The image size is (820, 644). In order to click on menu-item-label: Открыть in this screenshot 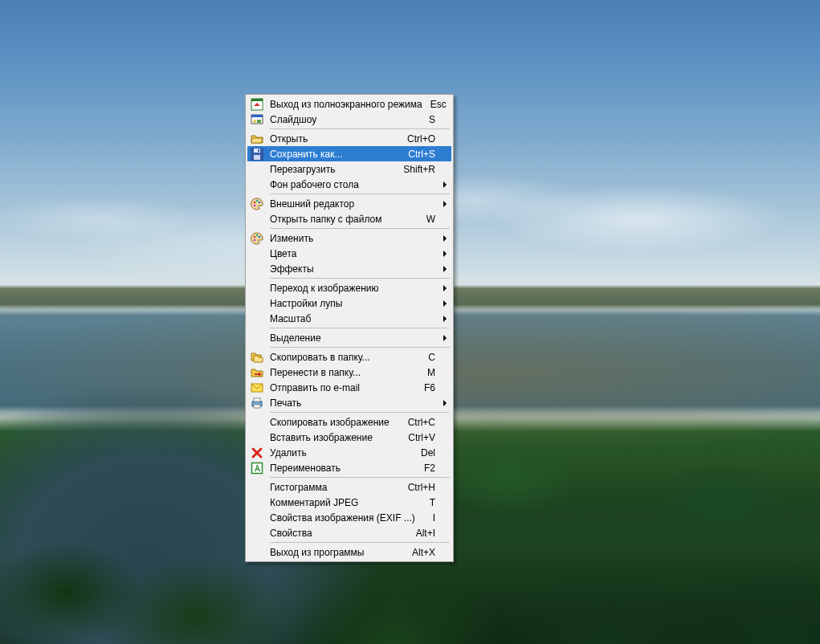, I will do `click(334, 139)`.